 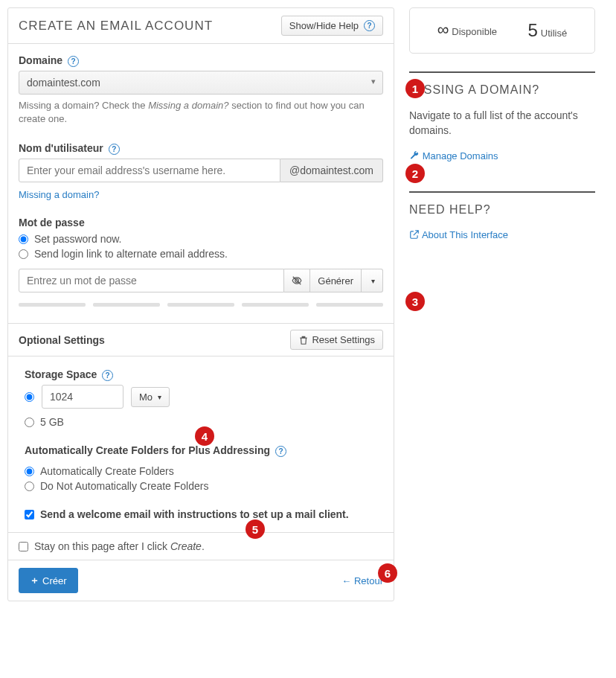 What do you see at coordinates (48, 581) in the screenshot?
I see `create-button: ＋ Créer` at bounding box center [48, 581].